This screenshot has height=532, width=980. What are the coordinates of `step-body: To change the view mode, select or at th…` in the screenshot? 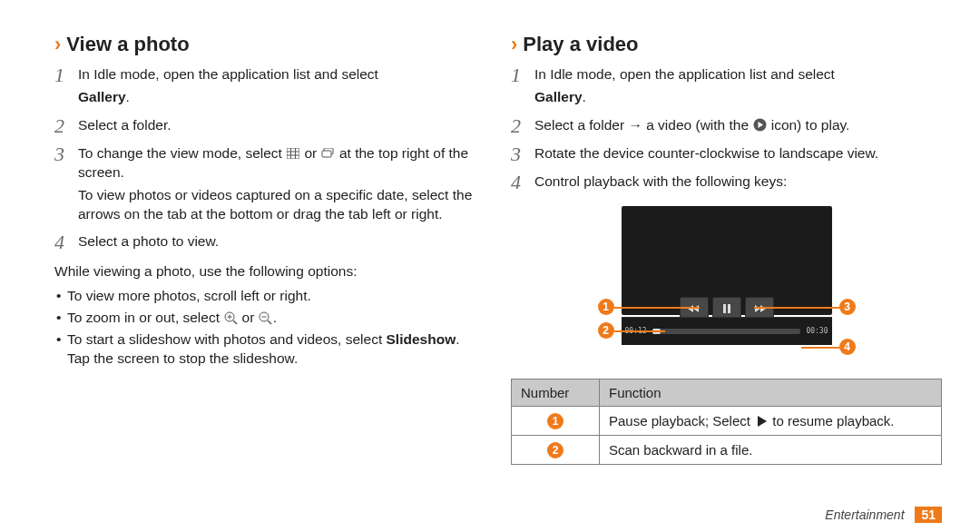 It's located at (281, 186).